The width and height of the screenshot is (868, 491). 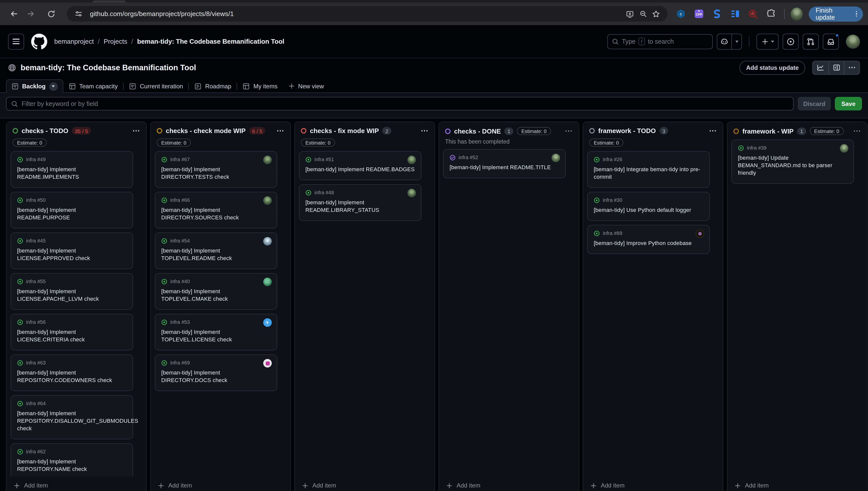 What do you see at coordinates (648, 239) in the screenshot?
I see `card-infra-89: infra #89[beman-tidy] Improve Python cod…` at bounding box center [648, 239].